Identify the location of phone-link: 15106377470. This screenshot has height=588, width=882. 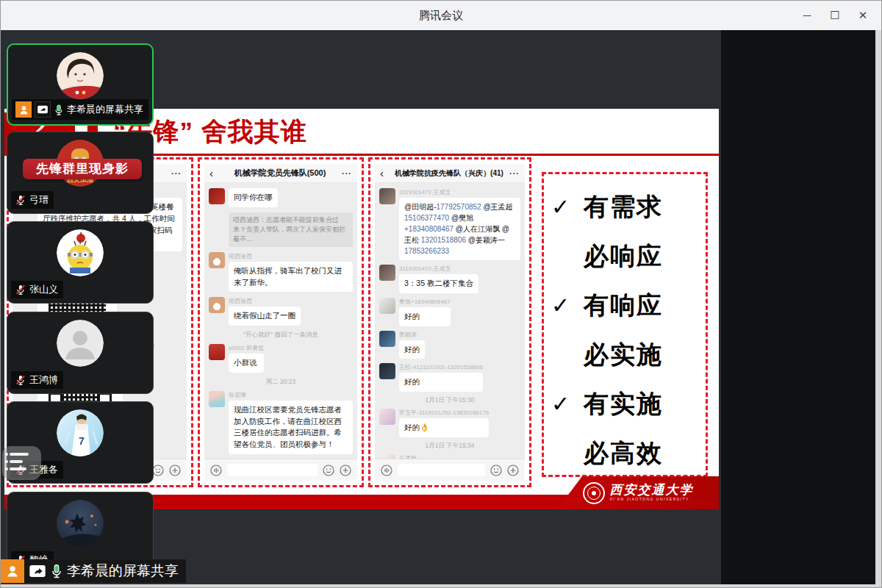
(426, 218).